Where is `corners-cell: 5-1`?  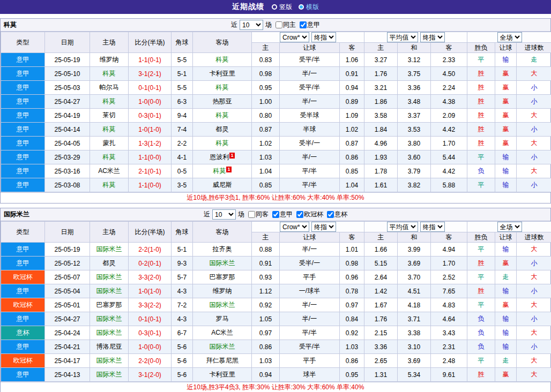 corners-cell: 5-1 is located at coordinates (182, 74).